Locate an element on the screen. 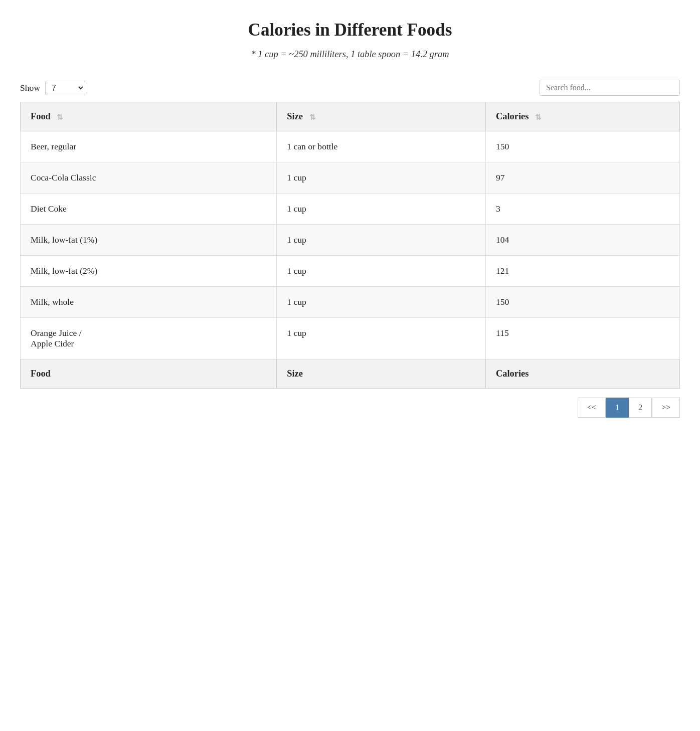 Image resolution: width=700 pixels, height=731 pixels. cell-food: Milk, low-fat (1%) is located at coordinates (148, 240).